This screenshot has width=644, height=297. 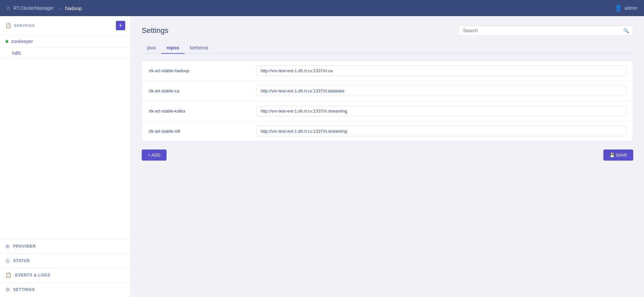 I want to click on tab-kerberos: kerberos, so click(x=199, y=48).